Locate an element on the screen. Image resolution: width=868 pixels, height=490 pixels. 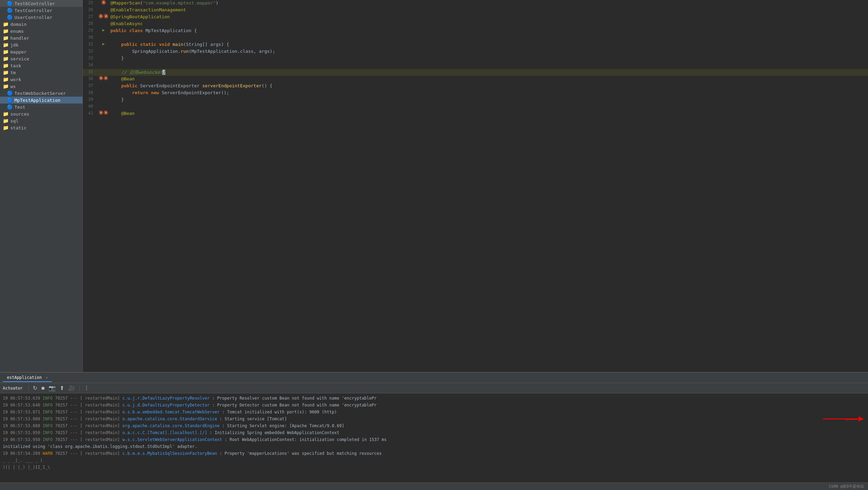
toolbar-separator is located at coordinates (28, 388).